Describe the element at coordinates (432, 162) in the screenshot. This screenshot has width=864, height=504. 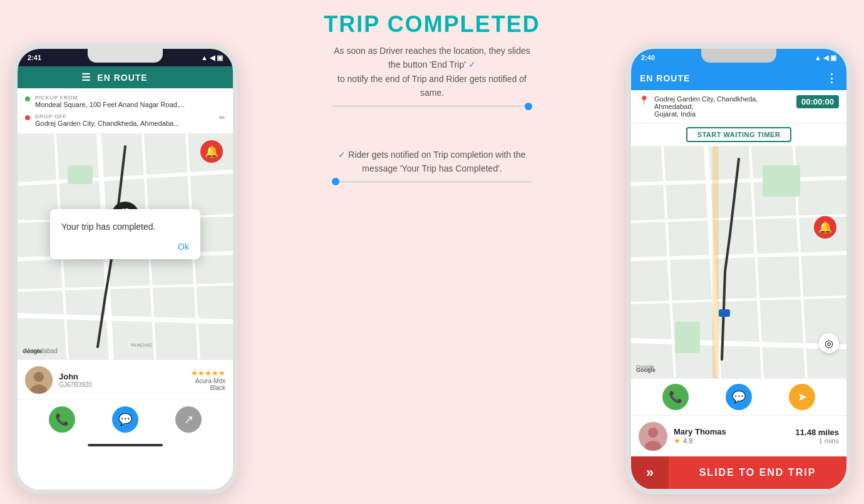
I see `annotation-2-text: ✓ Rider gets notified on Trip completion…` at that location.